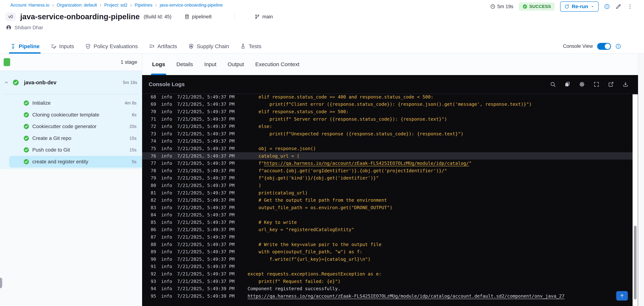 Image resolution: width=644 pixels, height=306 pixels. What do you see at coordinates (387, 222) in the screenshot?
I see `log-line-85: 85 info 7/21/2025, 5:49:37 PM # Key to w…` at bounding box center [387, 222].